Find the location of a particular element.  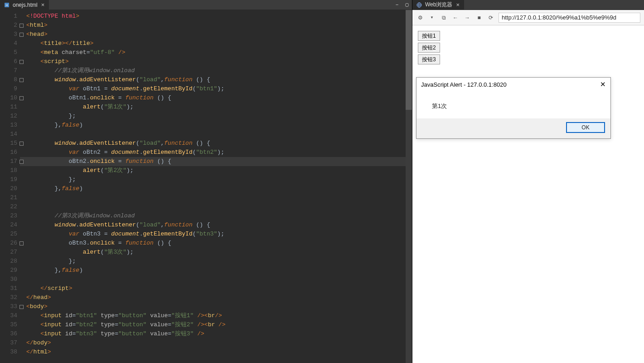

line-number: 36 is located at coordinates (10, 334).